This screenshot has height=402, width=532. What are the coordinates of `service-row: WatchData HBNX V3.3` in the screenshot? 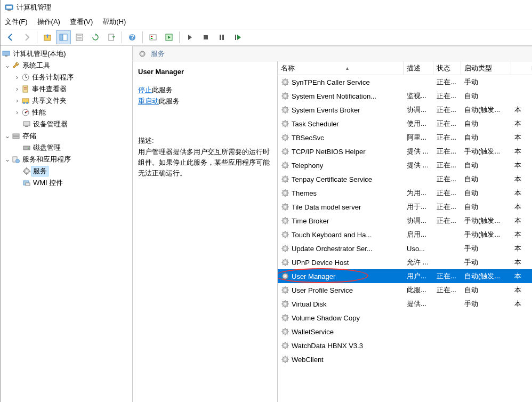 It's located at (405, 345).